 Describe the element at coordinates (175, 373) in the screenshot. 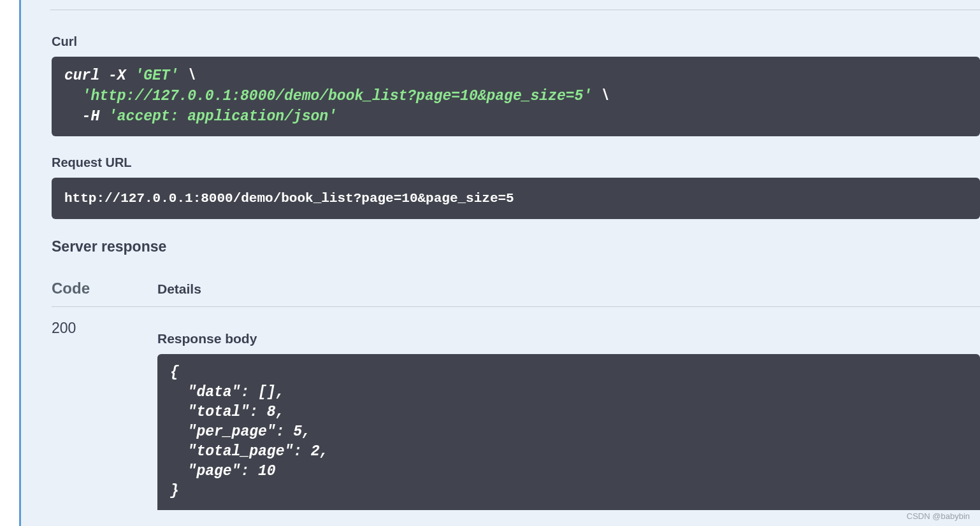

I see `json-open: {` at that location.